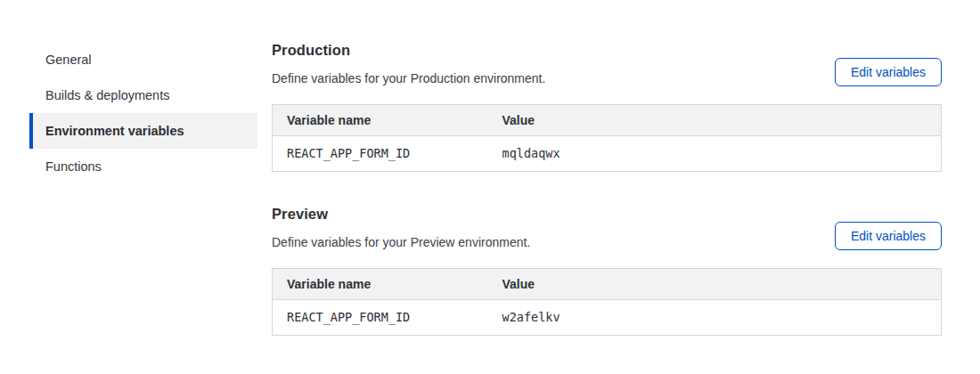 This screenshot has height=374, width=980. Describe the element at coordinates (607, 63) in the screenshot. I see `production-section-header: Production Define variables for your Pro…` at that location.